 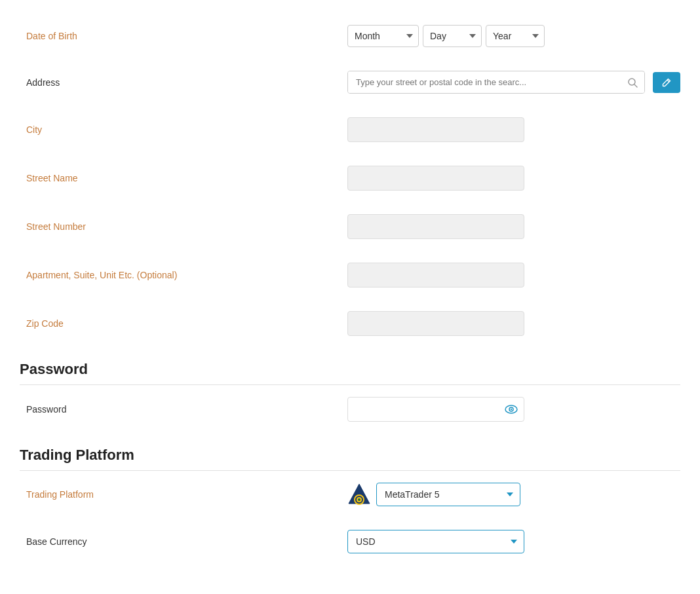 What do you see at coordinates (436, 227) in the screenshot?
I see `street-number-input` at bounding box center [436, 227].